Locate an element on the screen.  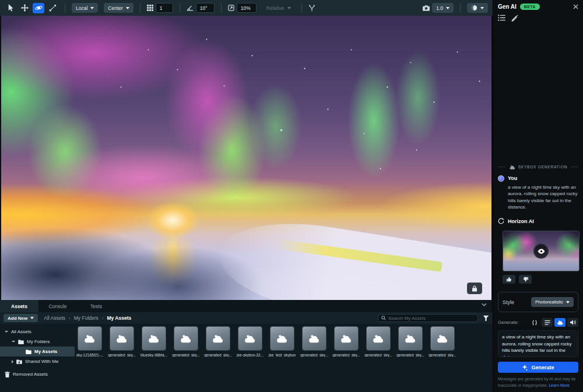
skybox-section-label: SKYBOX GENERATION is located at coordinates (539, 167).